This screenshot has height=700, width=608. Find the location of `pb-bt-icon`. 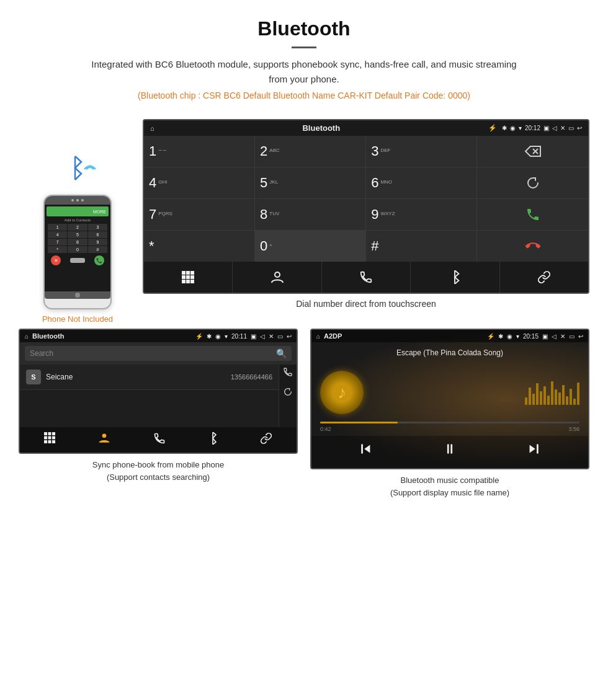

pb-bt-icon is located at coordinates (213, 438).